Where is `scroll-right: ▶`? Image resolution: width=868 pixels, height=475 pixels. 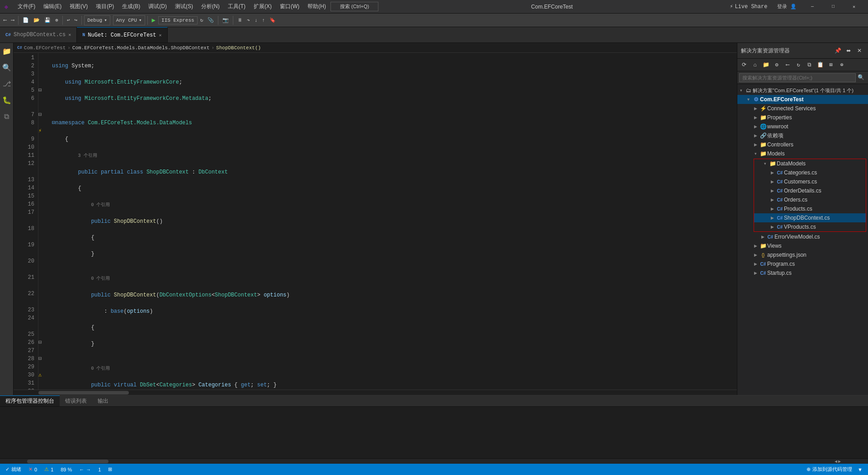
scroll-right: ▶ is located at coordinates (840, 461).